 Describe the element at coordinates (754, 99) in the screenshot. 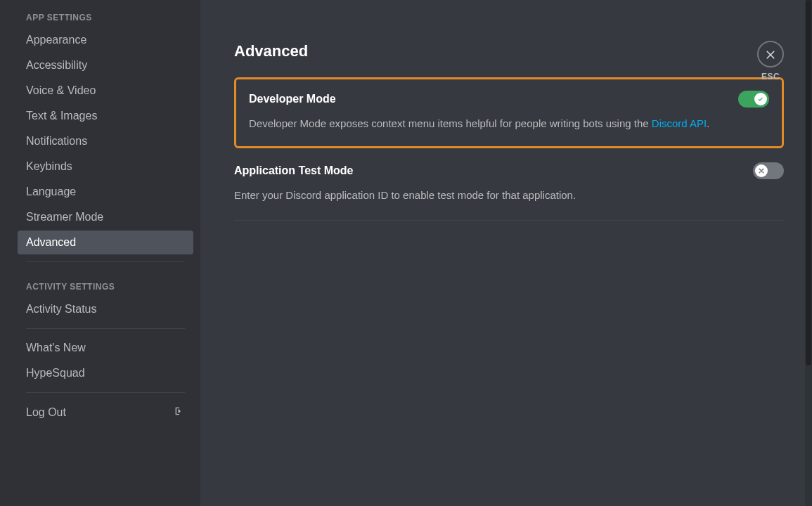

I see `developer-mode-toggle` at that location.